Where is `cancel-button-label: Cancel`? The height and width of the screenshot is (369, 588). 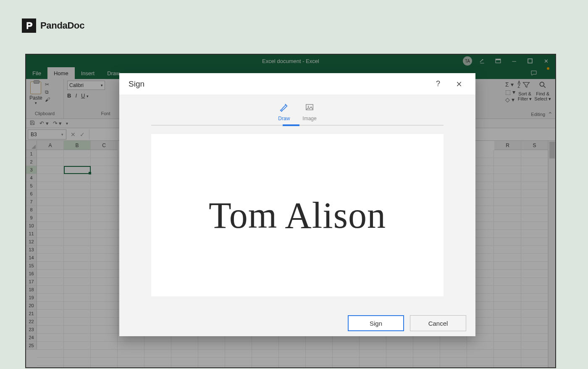 cancel-button-label: Cancel is located at coordinates (438, 324).